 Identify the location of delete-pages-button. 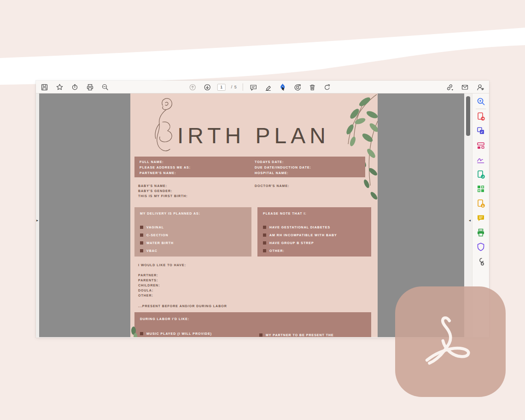
(312, 87).